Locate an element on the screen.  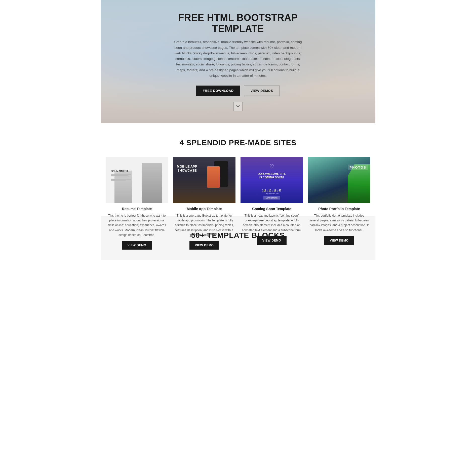
hero-title: FREE HTML BOOTSTRAP TEMPLATE is located at coordinates (238, 23).